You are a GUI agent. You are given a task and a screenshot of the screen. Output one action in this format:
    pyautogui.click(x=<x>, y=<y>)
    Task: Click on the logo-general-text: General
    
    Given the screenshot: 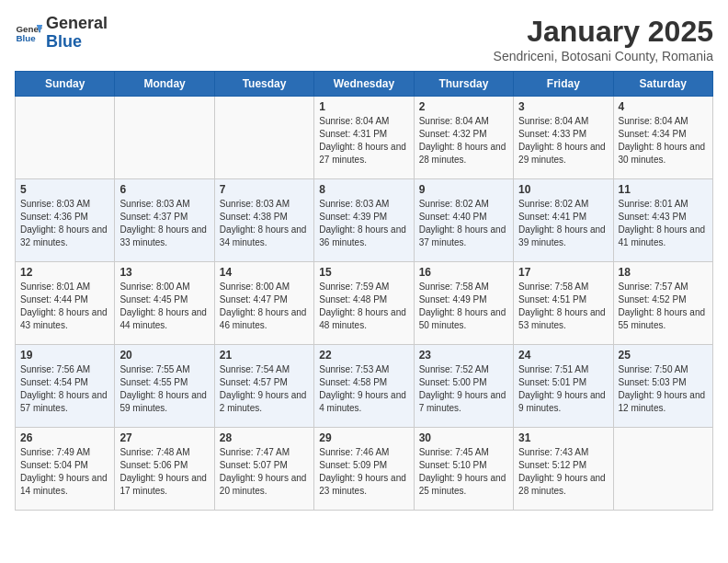 What is the action you would take?
    pyautogui.click(x=77, y=23)
    